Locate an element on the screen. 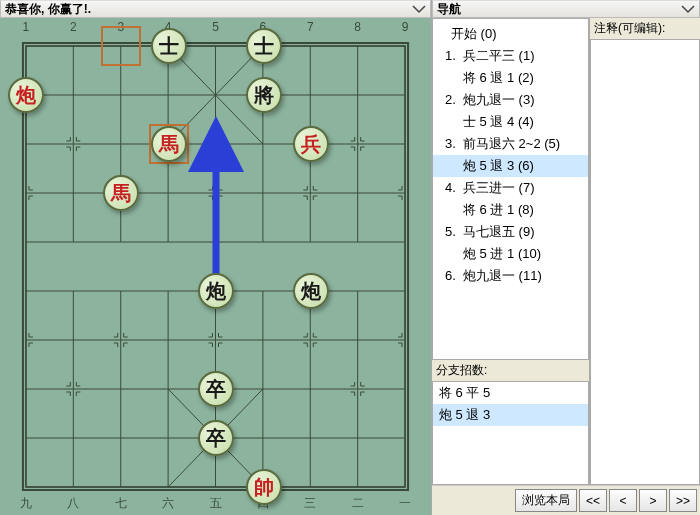  svg-text: 7 is located at coordinates (310, 27).